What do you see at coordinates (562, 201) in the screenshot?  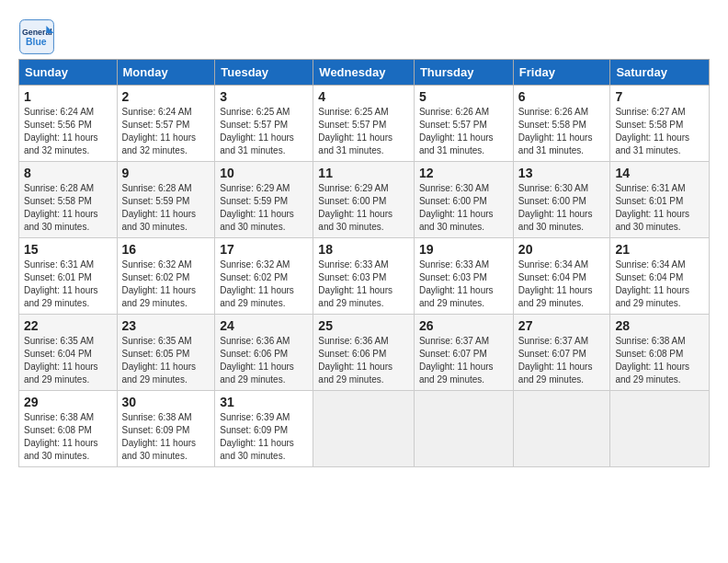 I see `calendar-cell: 13Sunrise: 6:30 AM Sunset: 6:00 PM Dayli…` at bounding box center [562, 201].